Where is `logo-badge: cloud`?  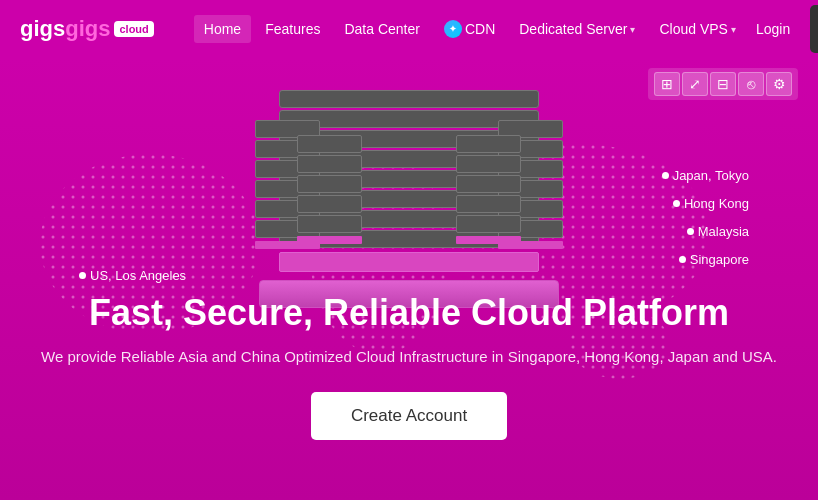 logo-badge: cloud is located at coordinates (134, 29).